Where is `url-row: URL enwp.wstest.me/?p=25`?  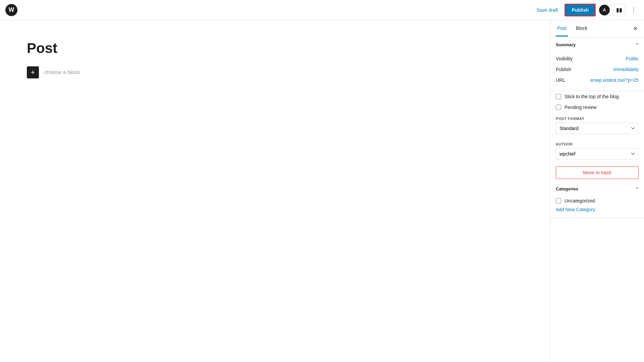 url-row: URL enwp.wstest.me/?p=25 is located at coordinates (597, 80).